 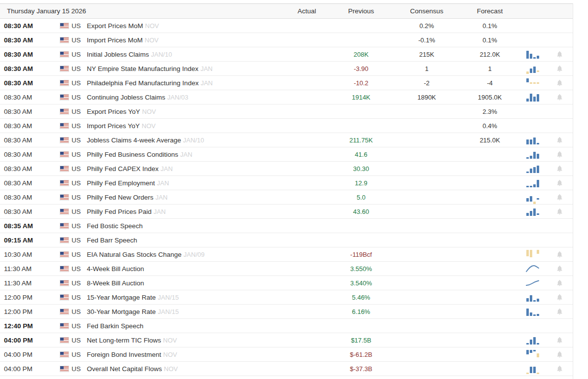 What do you see at coordinates (112, 241) in the screenshot?
I see `event-name: Fed Barr Speech` at bounding box center [112, 241].